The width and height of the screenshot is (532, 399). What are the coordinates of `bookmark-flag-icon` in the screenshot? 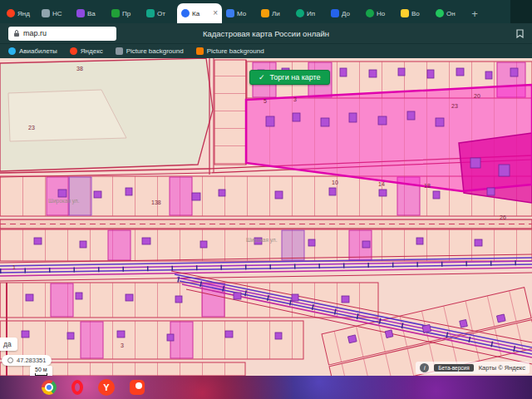 It's located at (520, 33).